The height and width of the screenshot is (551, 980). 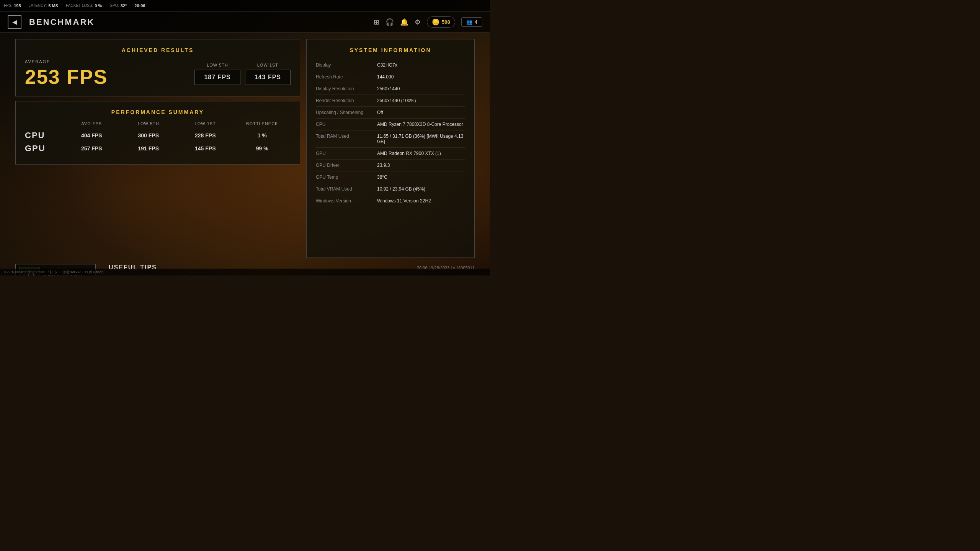 I want to click on sysinfo-val: 11.65 / 31.71 GB (36%) [MWII Usage 4.13 …, so click(x=421, y=139).